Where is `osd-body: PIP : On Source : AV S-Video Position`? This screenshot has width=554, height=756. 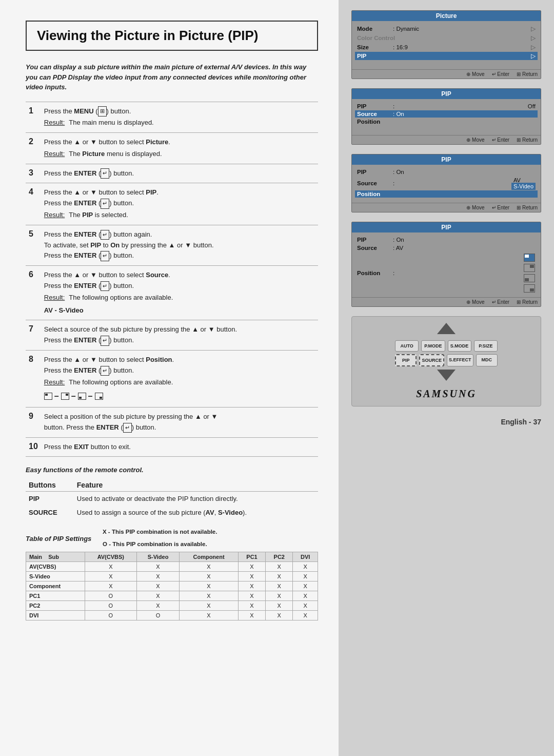
osd-body: PIP : On Source : AV S-Video Position is located at coordinates (446, 184).